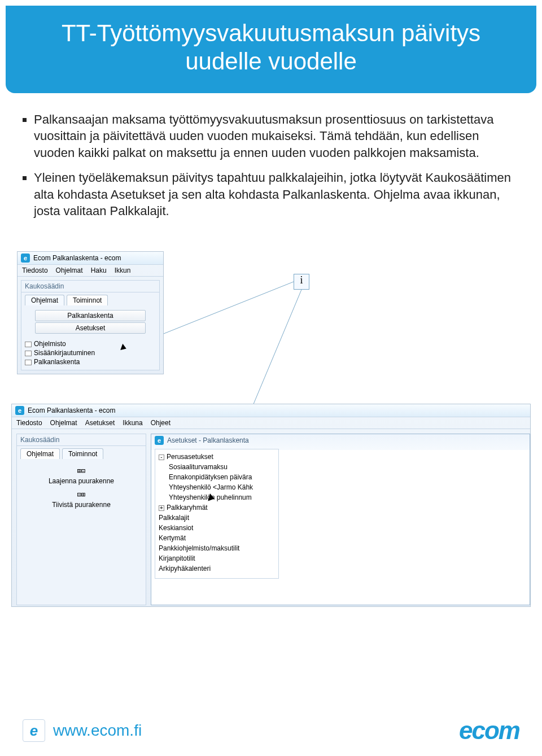 This screenshot has width=542, height=756. Describe the element at coordinates (99, 270) in the screenshot. I see `menu-item: Haku` at that location.